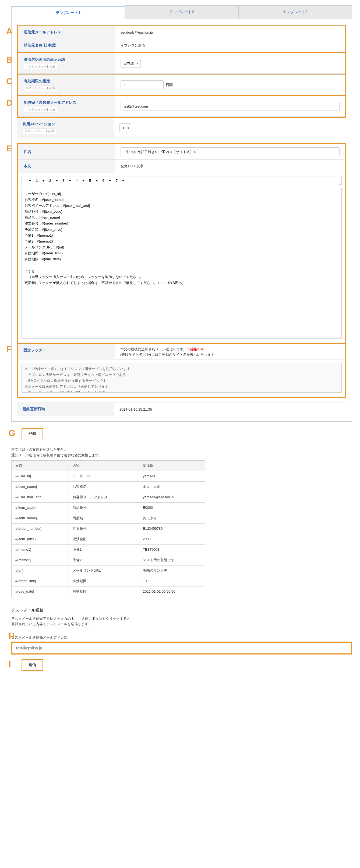  I want to click on table-cell: #{due_date}, so click(40, 592).